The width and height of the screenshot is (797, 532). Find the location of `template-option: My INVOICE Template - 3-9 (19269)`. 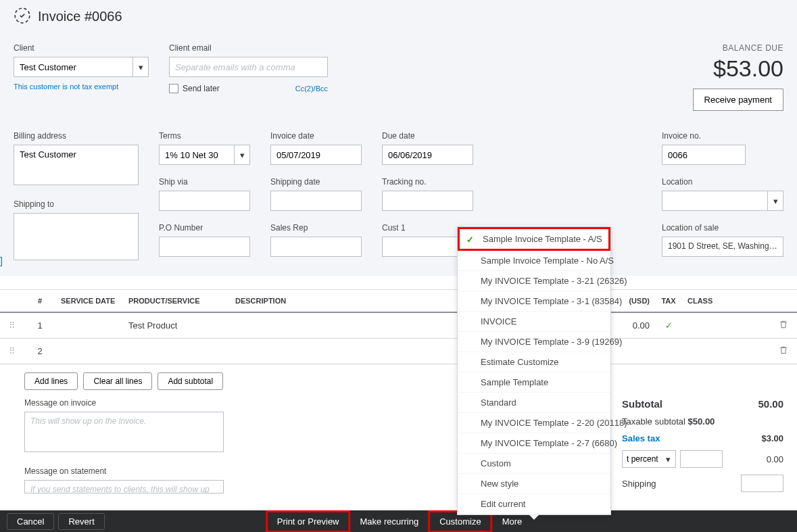

template-option: My INVOICE Template - 3-9 (19269) is located at coordinates (534, 342).